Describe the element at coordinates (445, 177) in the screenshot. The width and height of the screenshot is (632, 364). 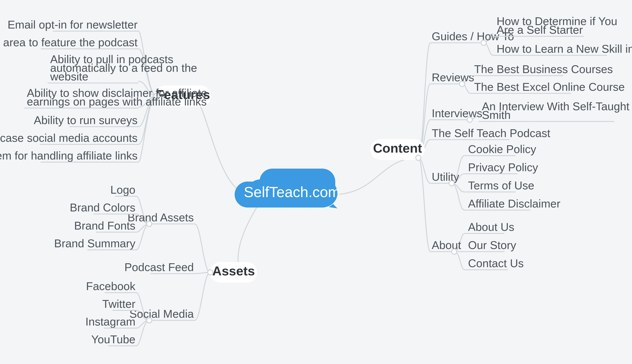
I see `label-utility: Utility` at that location.